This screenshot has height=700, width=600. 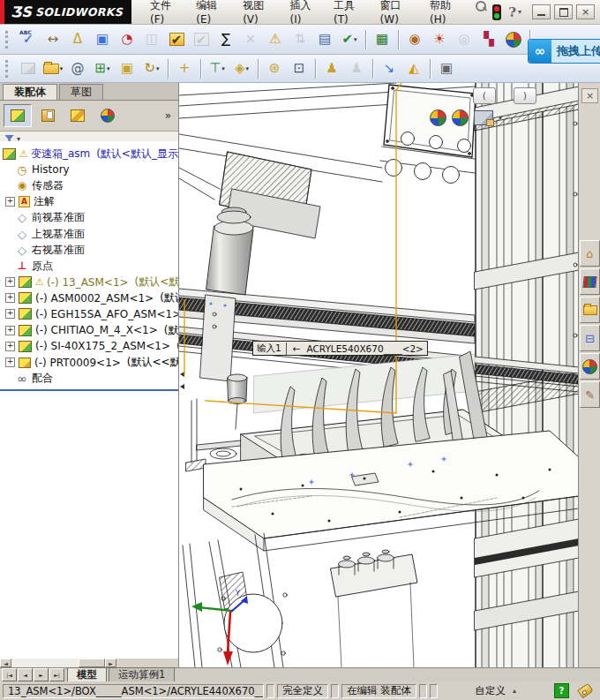 I want to click on appearances-tab, so click(x=589, y=366).